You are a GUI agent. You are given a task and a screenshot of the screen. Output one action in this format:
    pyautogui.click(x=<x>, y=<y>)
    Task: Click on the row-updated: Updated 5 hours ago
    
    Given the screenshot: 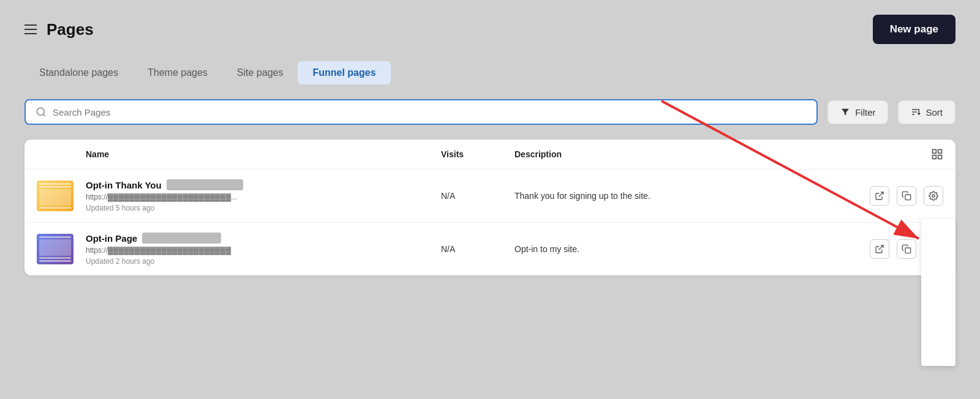 What is the action you would take?
    pyautogui.click(x=263, y=208)
    